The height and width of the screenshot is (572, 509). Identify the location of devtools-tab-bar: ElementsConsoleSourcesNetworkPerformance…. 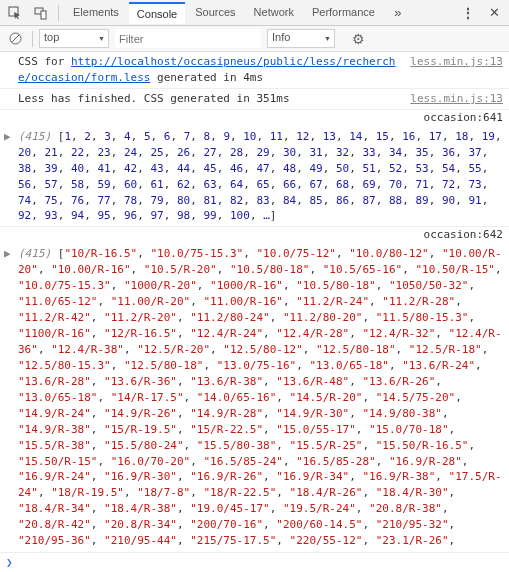
(254, 13).